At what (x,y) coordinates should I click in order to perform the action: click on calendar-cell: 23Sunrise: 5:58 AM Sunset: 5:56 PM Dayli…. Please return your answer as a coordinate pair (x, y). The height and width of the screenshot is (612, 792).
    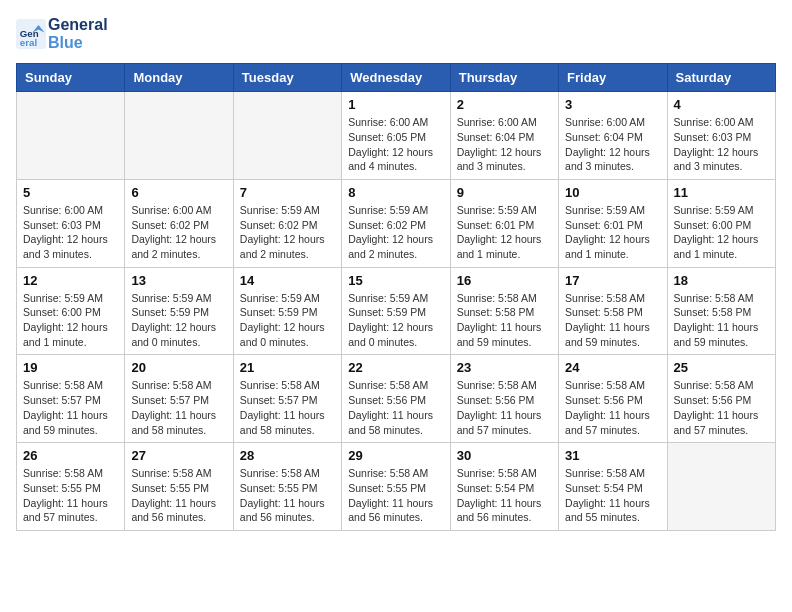
    Looking at the image, I should click on (504, 399).